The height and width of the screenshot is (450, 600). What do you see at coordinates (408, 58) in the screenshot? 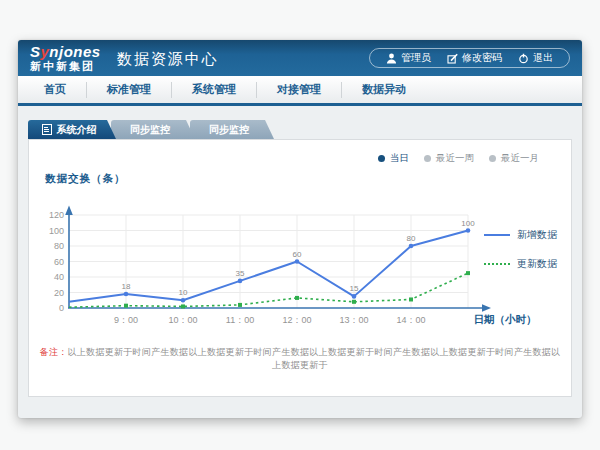
I see `user-menu: 管理员` at bounding box center [408, 58].